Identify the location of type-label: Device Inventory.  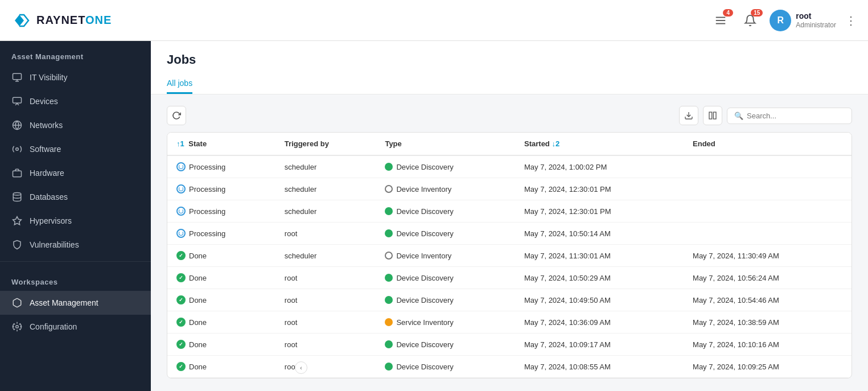
(423, 189).